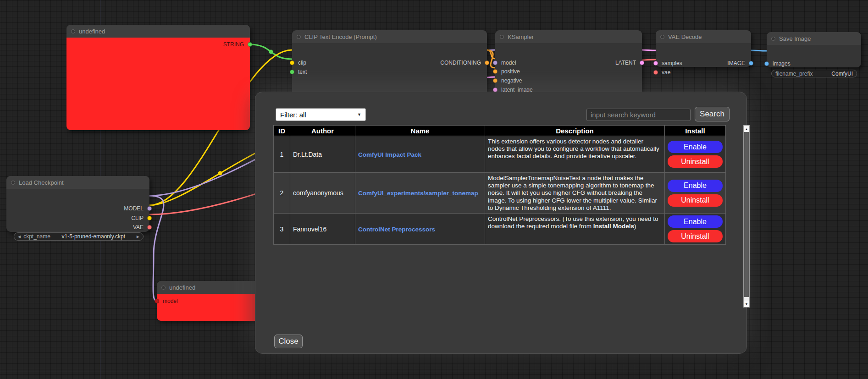  Describe the element at coordinates (495, 71) in the screenshot. I see `input-slot-positive` at that location.